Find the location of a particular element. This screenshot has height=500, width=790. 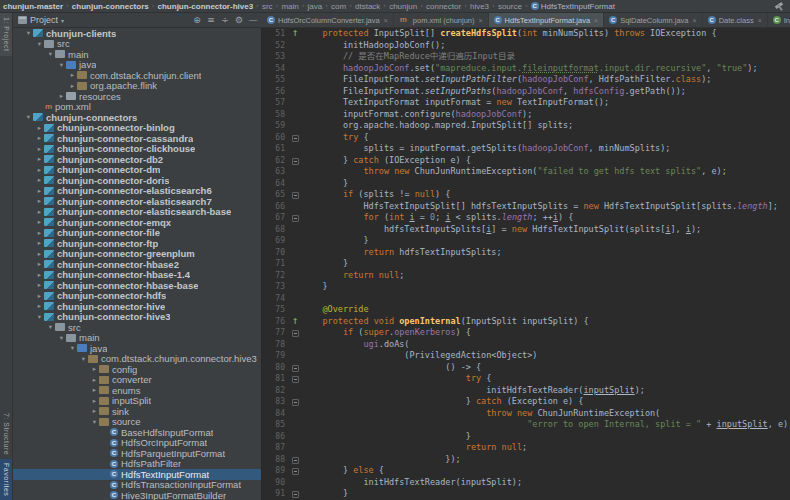

breadcrumb-item: chunjun-connector-hive3 is located at coordinates (206, 6).